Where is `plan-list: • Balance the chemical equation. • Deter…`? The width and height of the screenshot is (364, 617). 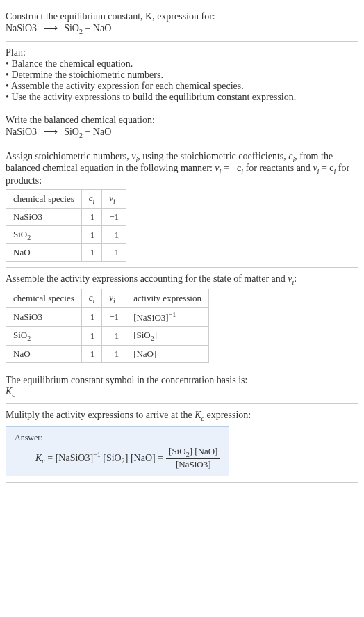
plan-list: • Balance the chemical equation. • Deter… is located at coordinates (182, 81).